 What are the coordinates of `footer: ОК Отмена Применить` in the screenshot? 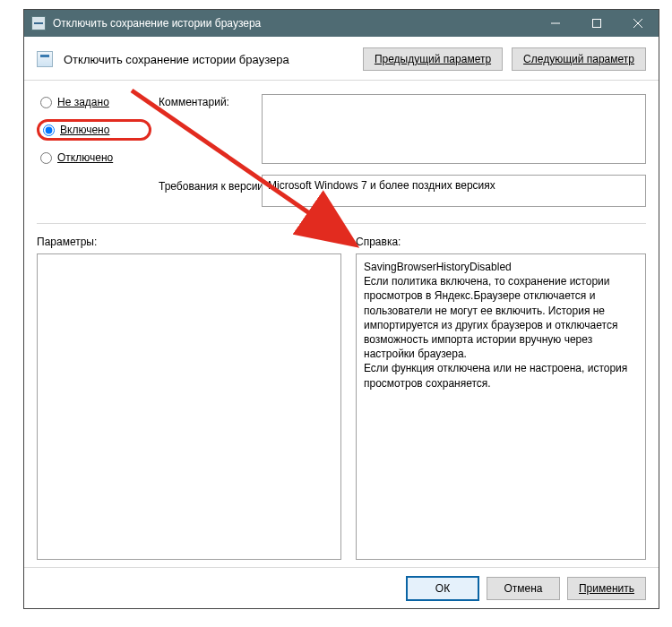 It's located at (341, 588).